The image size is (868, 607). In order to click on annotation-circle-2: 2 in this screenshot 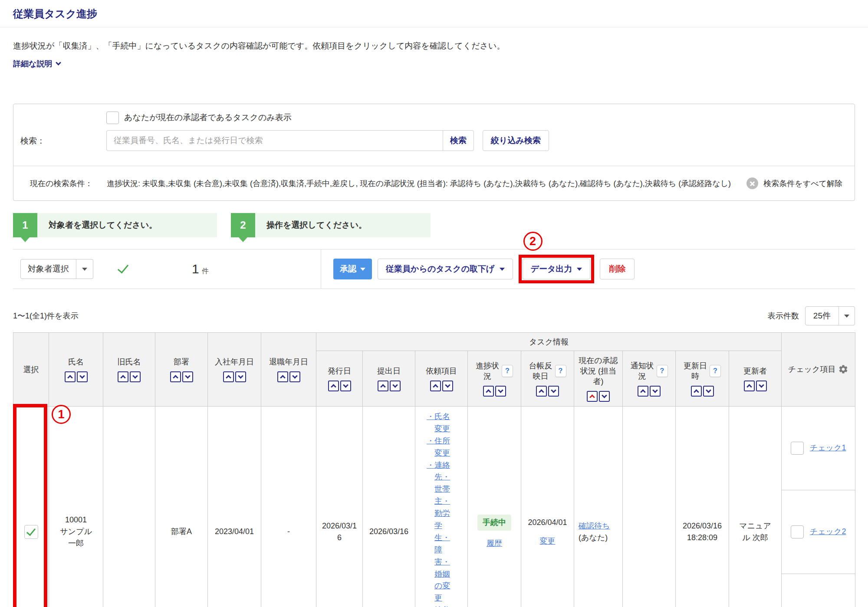, I will do `click(533, 241)`.